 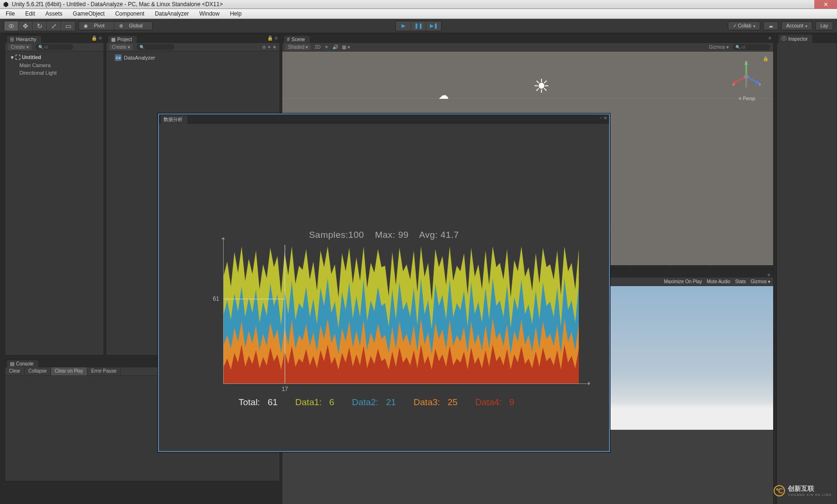 What do you see at coordinates (444, 96) in the screenshot?
I see `camera-gizmo: ☁` at bounding box center [444, 96].